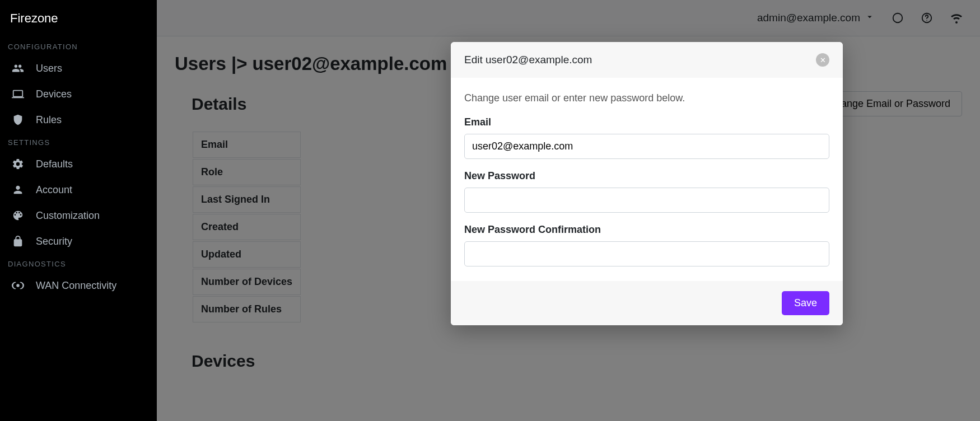  I want to click on gear-icon, so click(18, 164).